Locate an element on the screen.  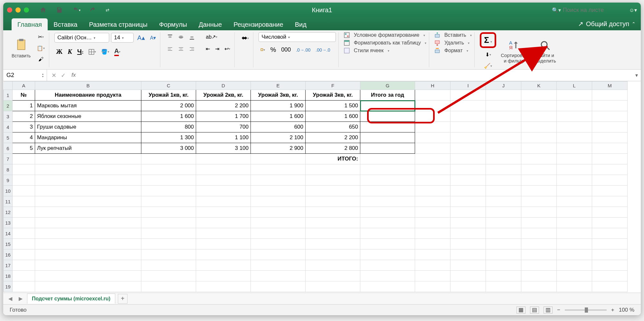
itogo-label: ИТОГО: is located at coordinates (333, 159).